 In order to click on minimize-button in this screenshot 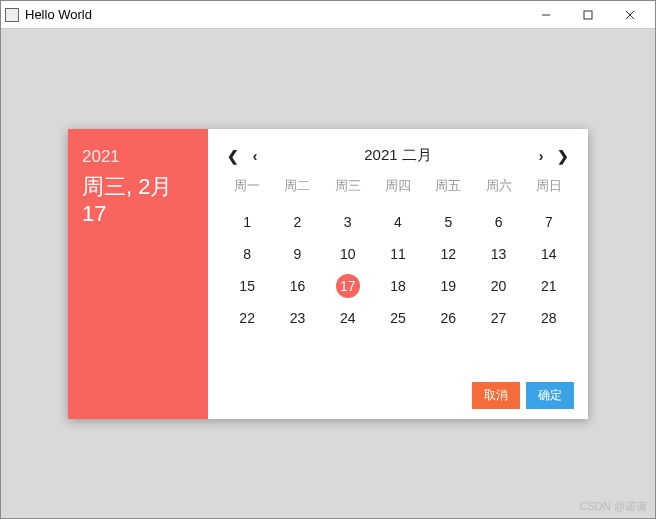, I will do `click(546, 15)`.